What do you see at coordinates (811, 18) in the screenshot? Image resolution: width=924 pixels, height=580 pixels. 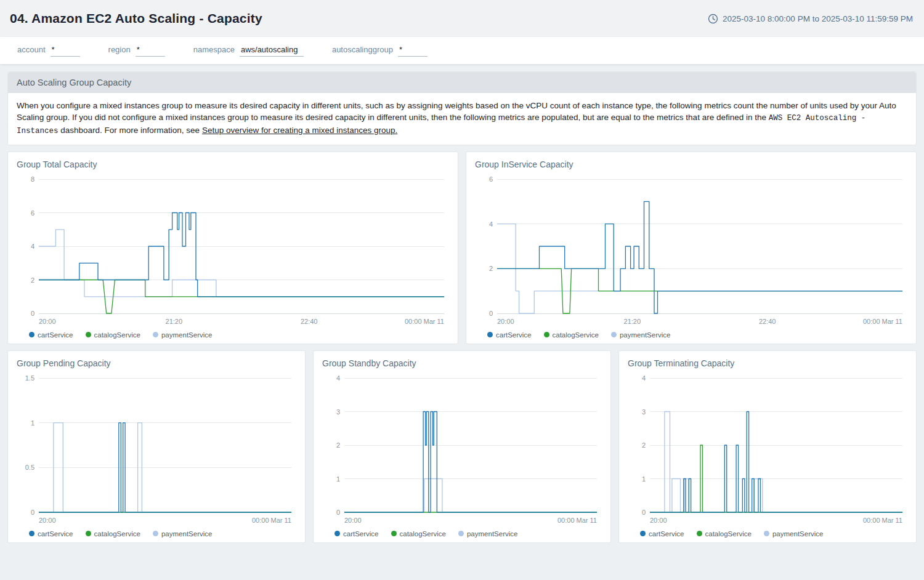 I see `time-range-control: 2025-03-10 8:00:00 PM to 2025-03-10 11:5…` at bounding box center [811, 18].